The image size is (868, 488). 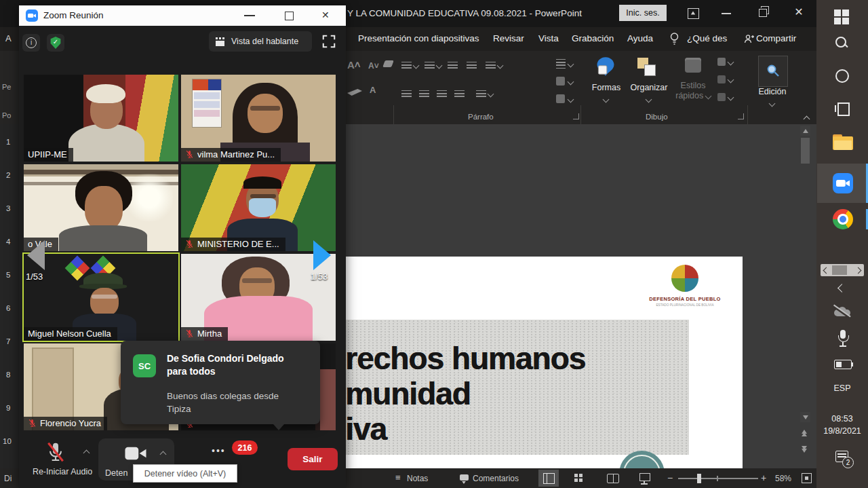 I want to click on decrease-indent-icon, so click(x=453, y=65).